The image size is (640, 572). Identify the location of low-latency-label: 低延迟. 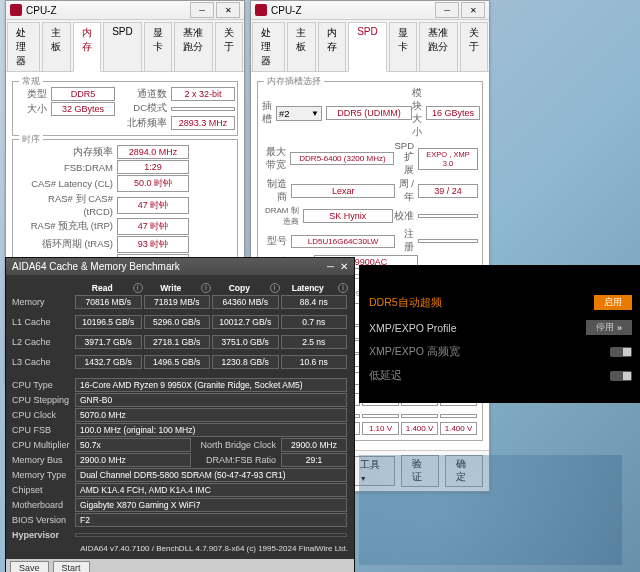
(490, 376).